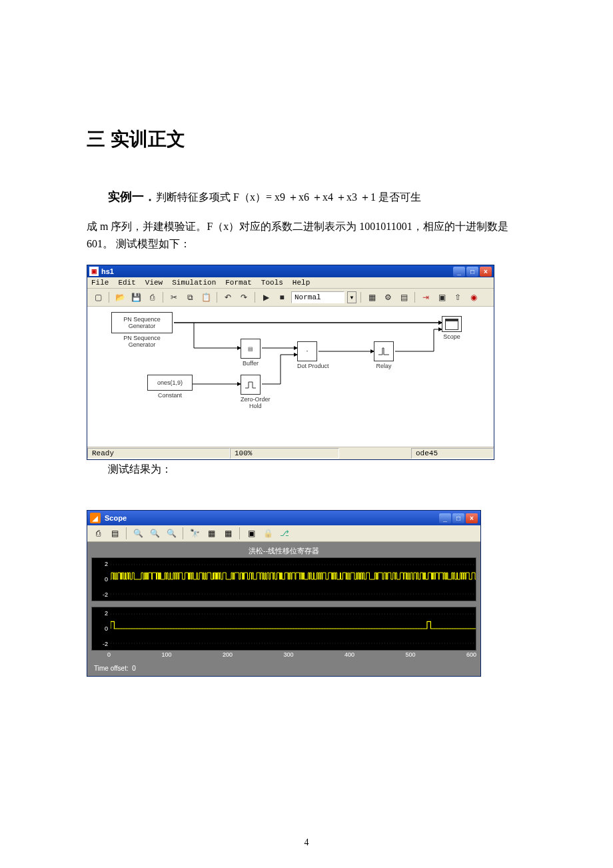 This screenshot has height=868, width=613. I want to click on simulink-window: ▣ hs1 _ □ × File Edit View Simulation Fo…, so click(291, 363).